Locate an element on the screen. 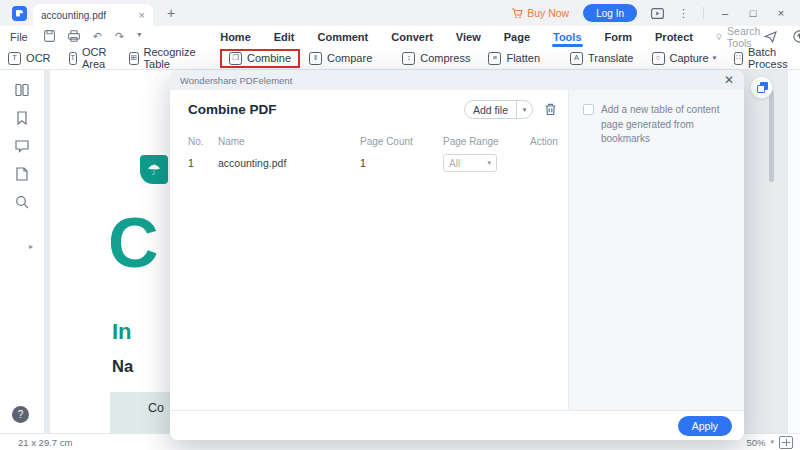 The width and height of the screenshot is (800, 450). menu-view: View is located at coordinates (468, 37).